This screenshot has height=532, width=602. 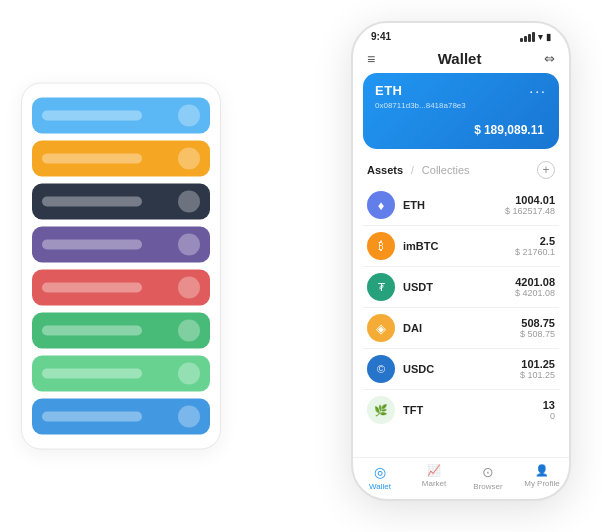 What do you see at coordinates (381, 287) in the screenshot?
I see `usdt-icon: ₮` at bounding box center [381, 287].